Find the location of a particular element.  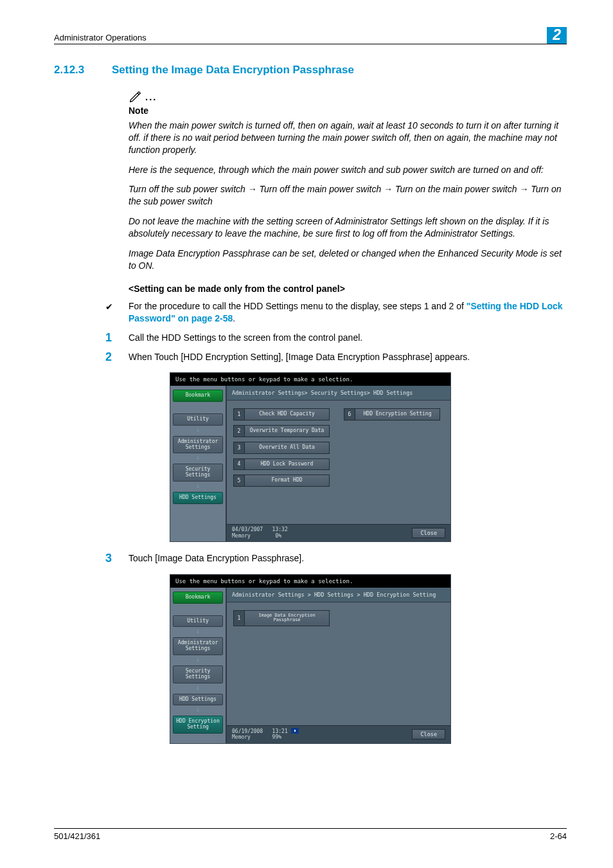

menu-grid: 1Check HDD Capacity 6HDD Encryption Sett… is located at coordinates (339, 462).